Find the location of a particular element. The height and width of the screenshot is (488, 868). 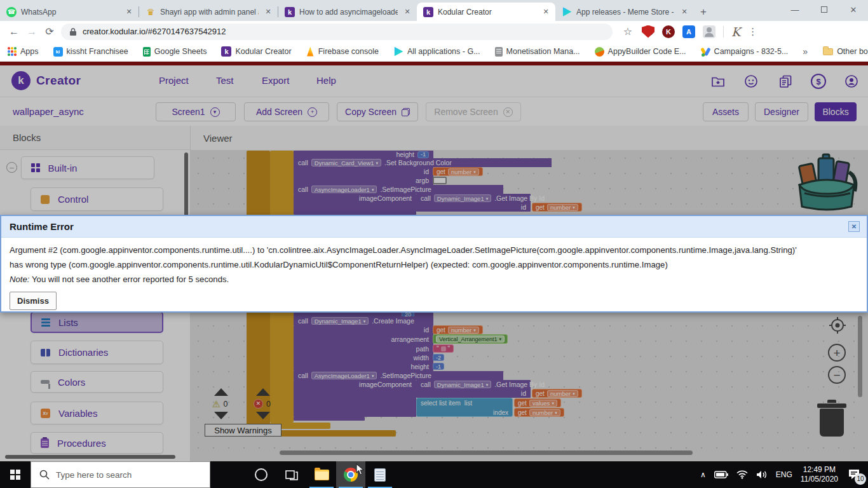

close-window-button: ✕ is located at coordinates (853, 10).